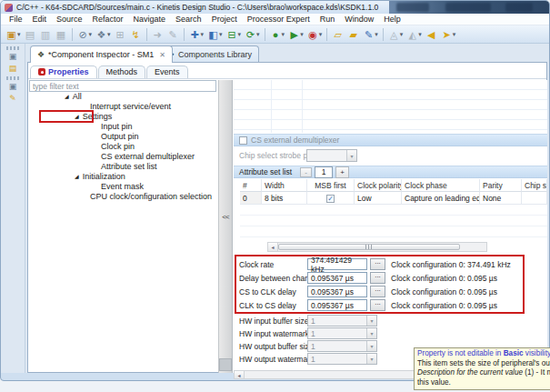 Image resolution: width=550 pixels, height=392 pixels. I want to click on chip-select-strobe-dropdown: ▾, so click(332, 156).